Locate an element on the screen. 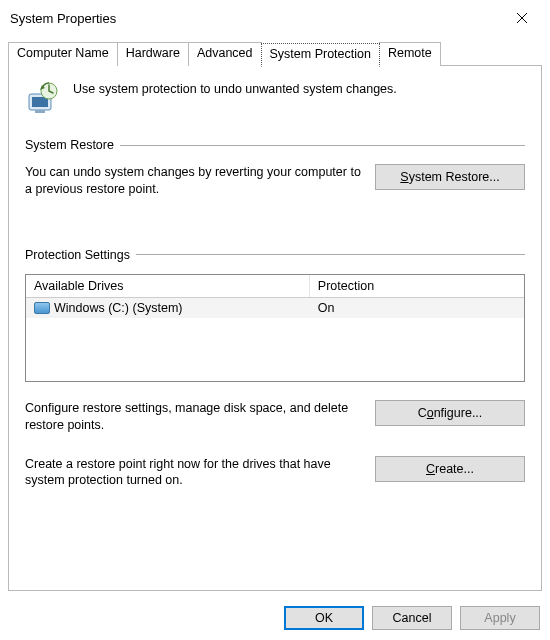  drive-name: Windows (C:) (System) is located at coordinates (118, 308).